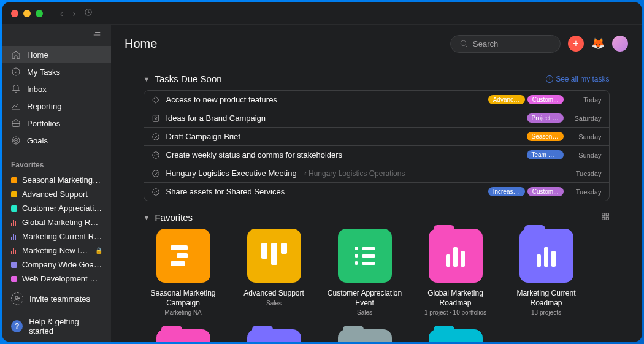 The height and width of the screenshot is (344, 644). Describe the element at coordinates (576, 44) in the screenshot. I see `add-button: +` at that location.